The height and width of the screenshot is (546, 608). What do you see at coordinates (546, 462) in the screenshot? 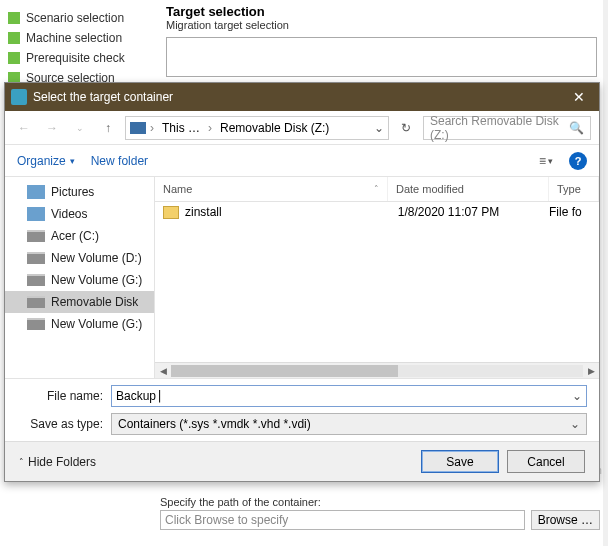
I see `cancel-label: Cancel` at bounding box center [546, 462].